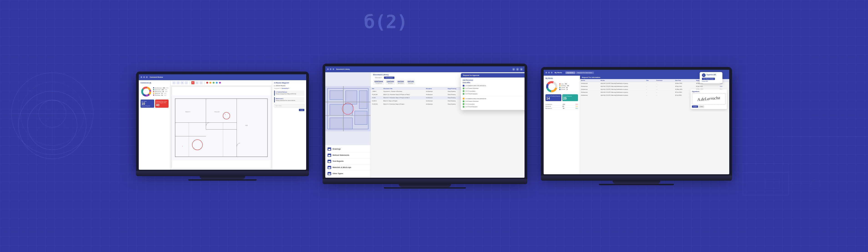  Describe the element at coordinates (193, 83) in the screenshot. I see `toolbar-pen: ✎` at that location.